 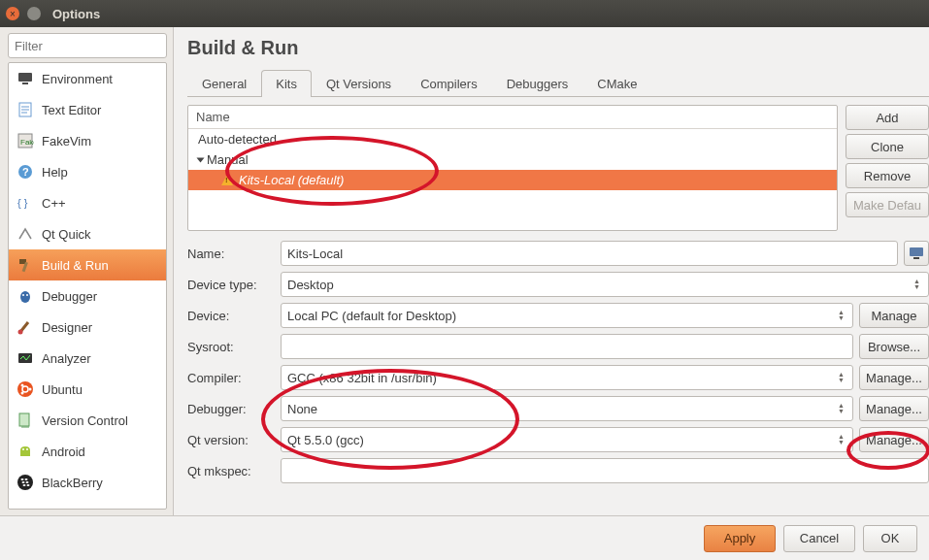 What do you see at coordinates (567, 315) in the screenshot?
I see `device-select: Local PC (default for Desktop)▲▼` at bounding box center [567, 315].